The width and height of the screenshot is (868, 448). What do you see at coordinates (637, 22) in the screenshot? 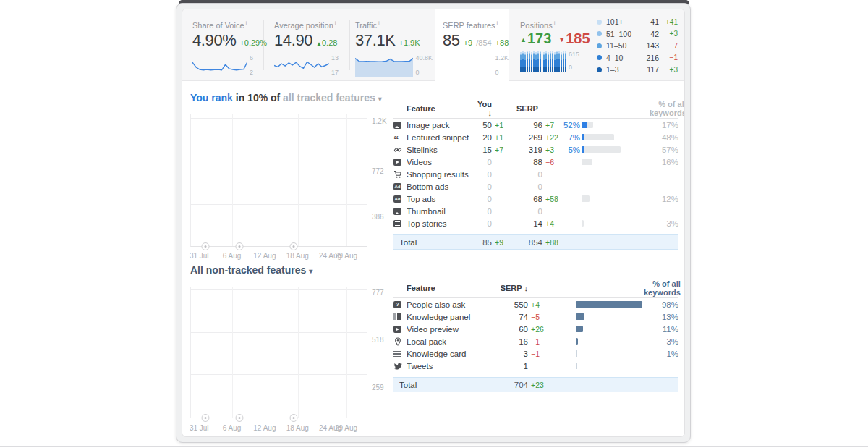
I see `positions-legend-row: 101+41+41` at bounding box center [637, 22].